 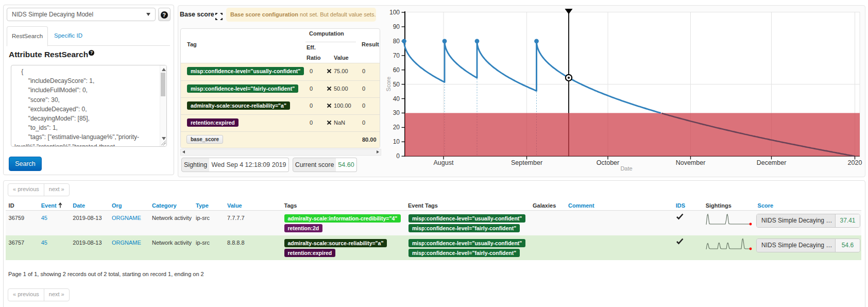 I want to click on svg-text: 20, so click(x=397, y=127).